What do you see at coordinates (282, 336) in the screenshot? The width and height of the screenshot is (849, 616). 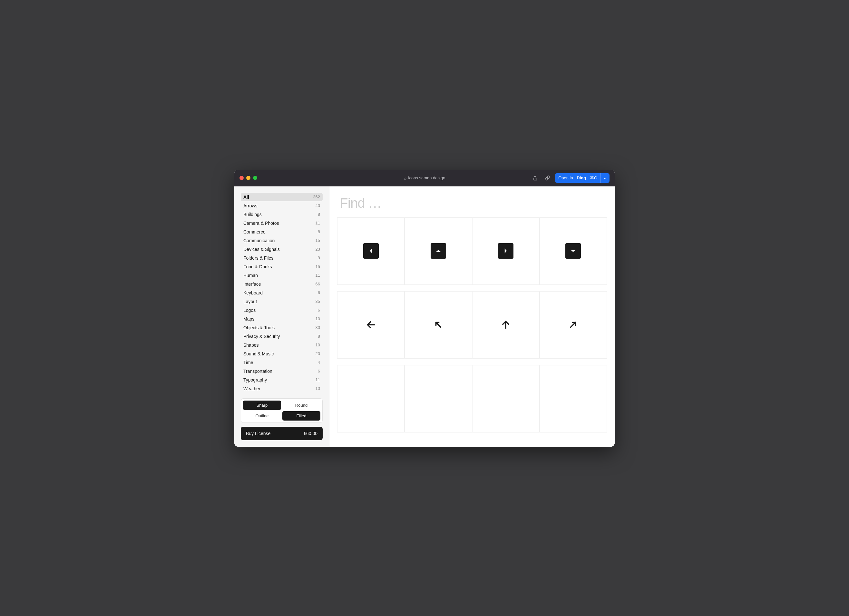 I see `sidebar-item-privacy---security: Privacy & Security 8` at bounding box center [282, 336].